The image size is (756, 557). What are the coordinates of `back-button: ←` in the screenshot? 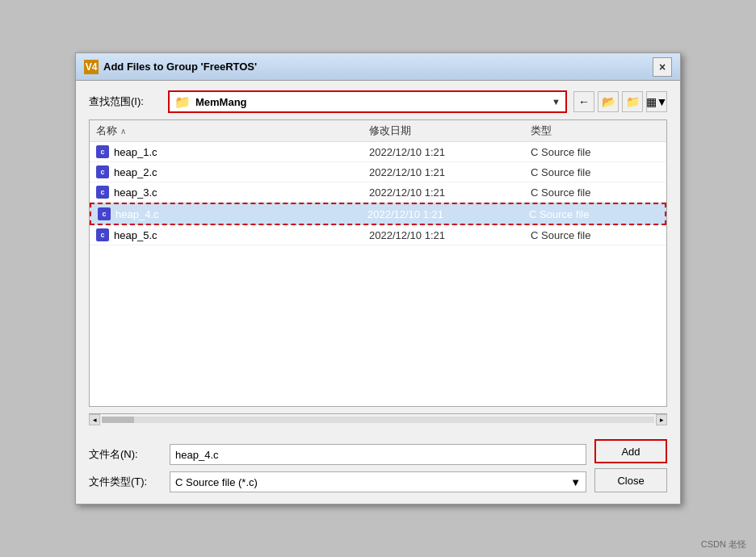 It's located at (584, 102).